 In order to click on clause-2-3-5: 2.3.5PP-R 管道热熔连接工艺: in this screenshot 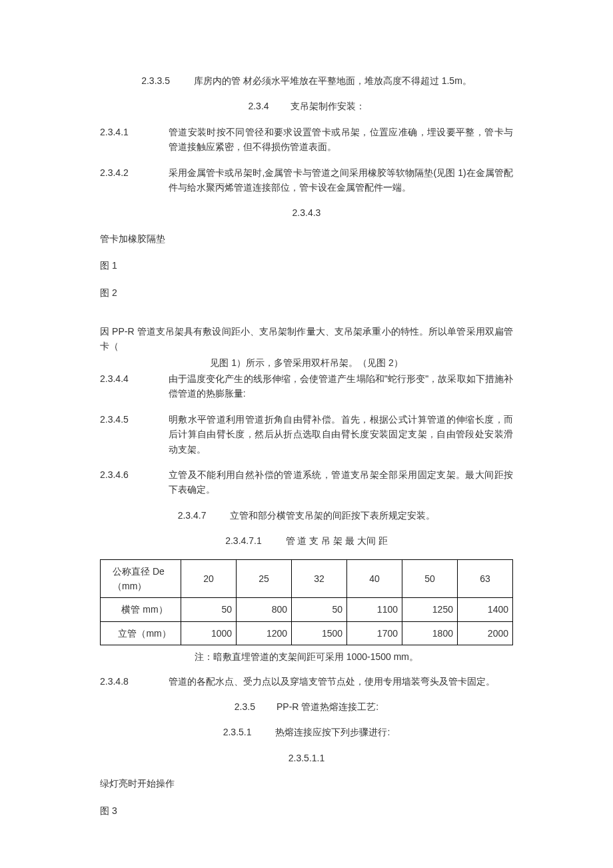, I will do `click(306, 707)`.